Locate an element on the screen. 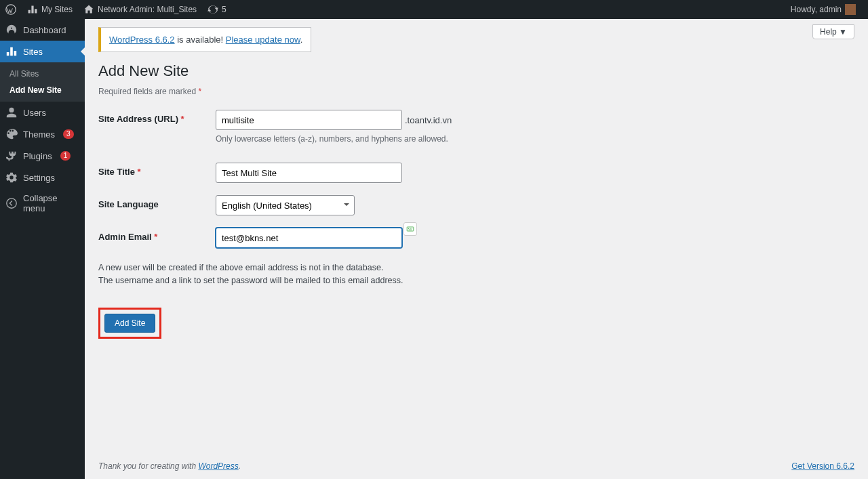 Image resolution: width=868 pixels, height=479 pixels. sidebar-item-sites: Sites is located at coordinates (42, 51).